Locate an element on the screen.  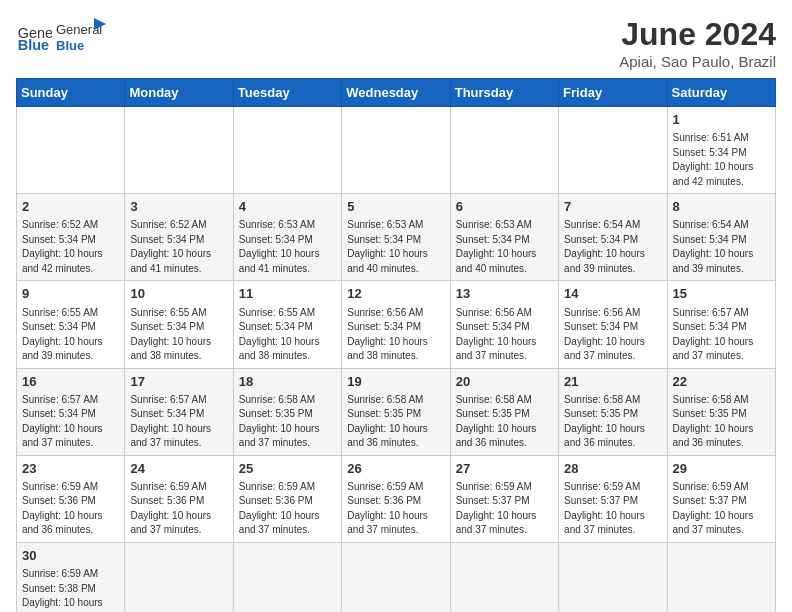
day-number: 4 is located at coordinates (288, 207).